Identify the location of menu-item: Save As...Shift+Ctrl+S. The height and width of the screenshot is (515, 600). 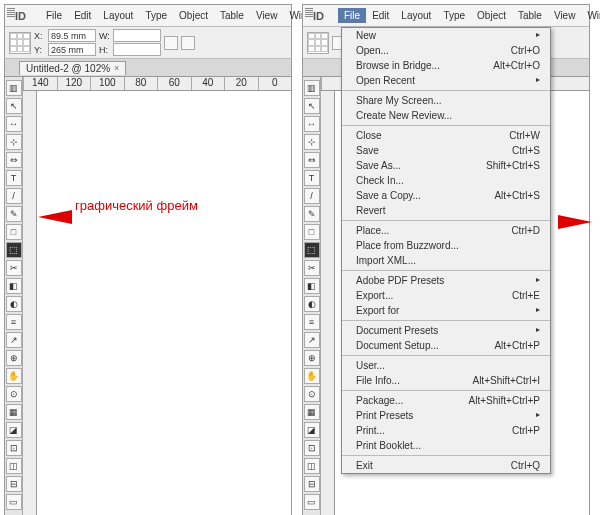
(446, 166).